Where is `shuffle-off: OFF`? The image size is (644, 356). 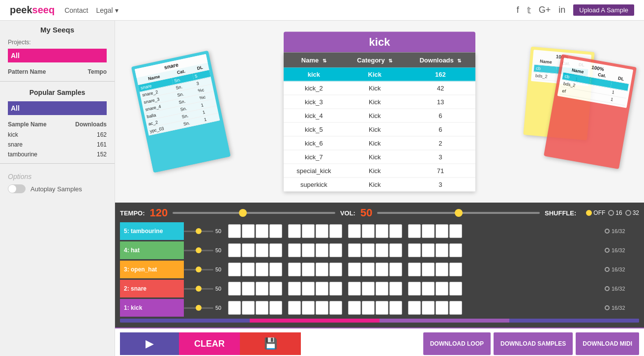 shuffle-off: OFF is located at coordinates (596, 213).